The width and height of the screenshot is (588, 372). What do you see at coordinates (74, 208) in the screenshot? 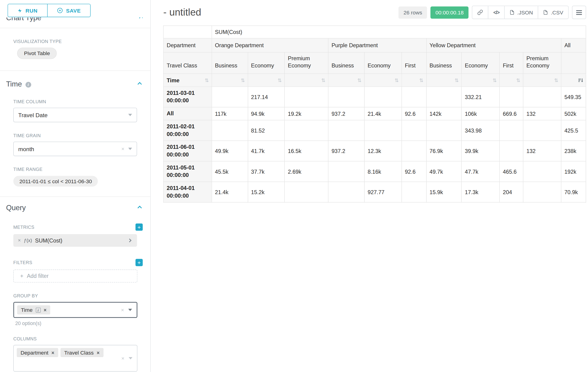
I see `query-section-header: Query` at bounding box center [74, 208].